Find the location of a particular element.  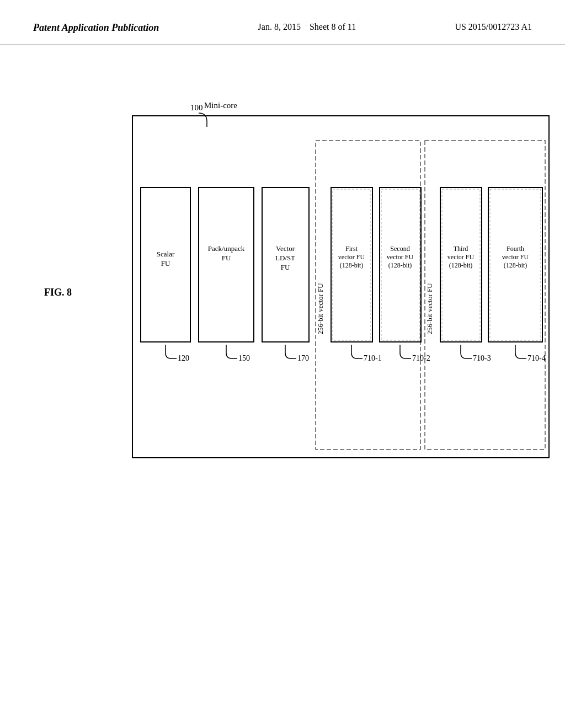

256bit-label1: 256-bit vector FU is located at coordinates (320, 309).